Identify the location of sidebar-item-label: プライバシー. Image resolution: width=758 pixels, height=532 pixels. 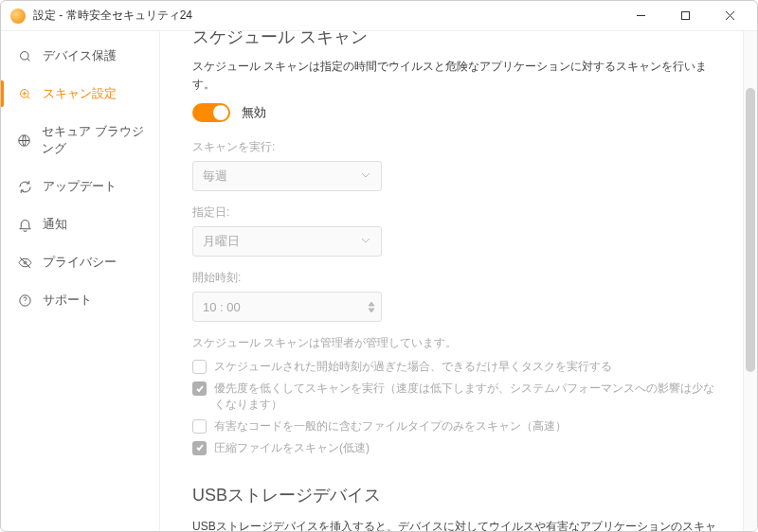
(80, 262).